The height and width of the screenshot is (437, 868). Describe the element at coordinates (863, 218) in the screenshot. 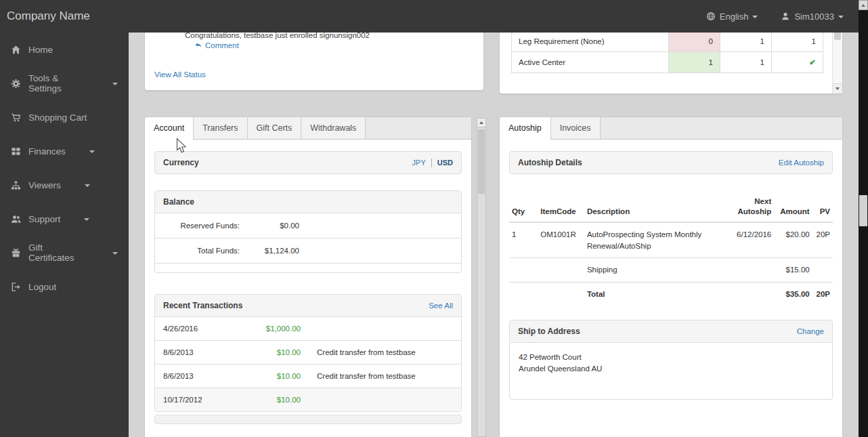

I see `window-scrollbar` at that location.